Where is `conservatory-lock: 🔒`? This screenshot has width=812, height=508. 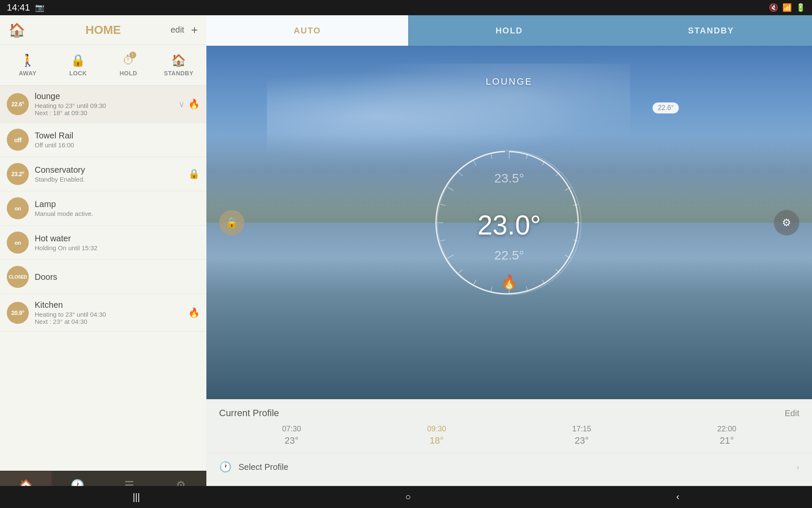 conservatory-lock: 🔒 is located at coordinates (194, 174).